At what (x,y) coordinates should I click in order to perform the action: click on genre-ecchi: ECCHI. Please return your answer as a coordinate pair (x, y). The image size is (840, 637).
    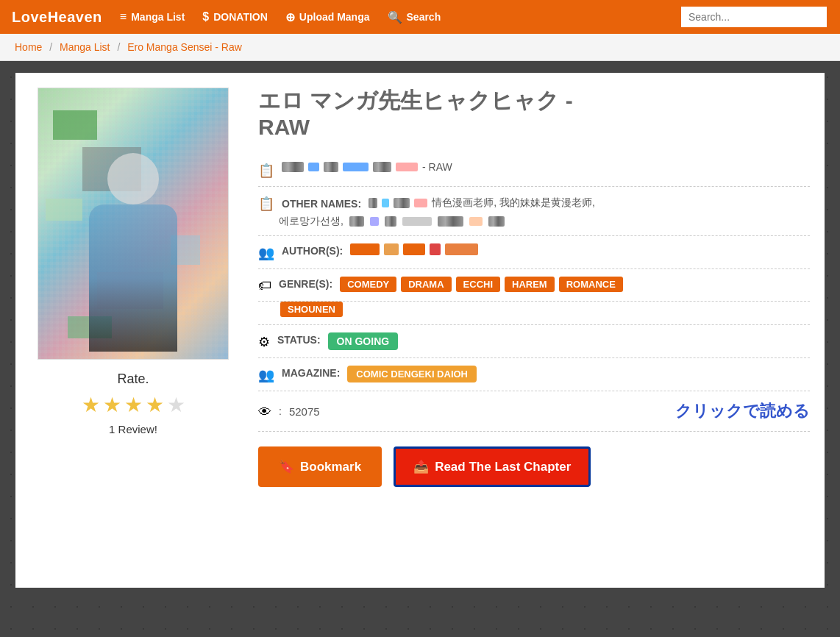
    Looking at the image, I should click on (478, 284).